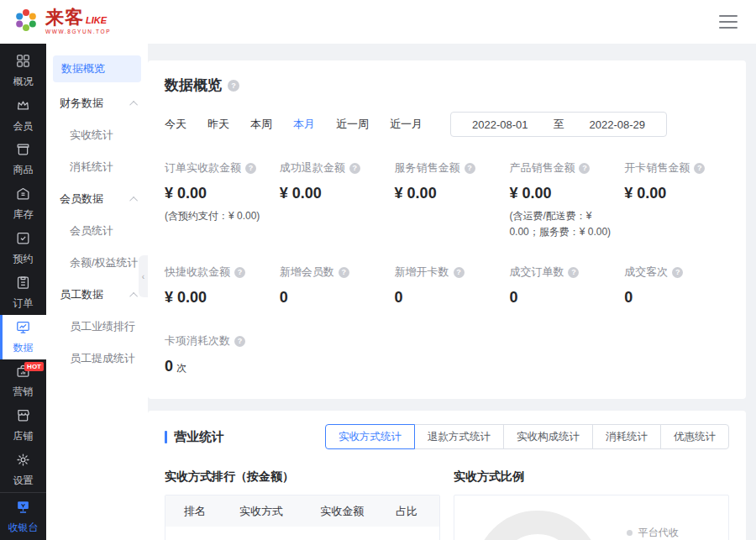 This screenshot has width=756, height=540. I want to click on data-monitor-icon, so click(24, 328).